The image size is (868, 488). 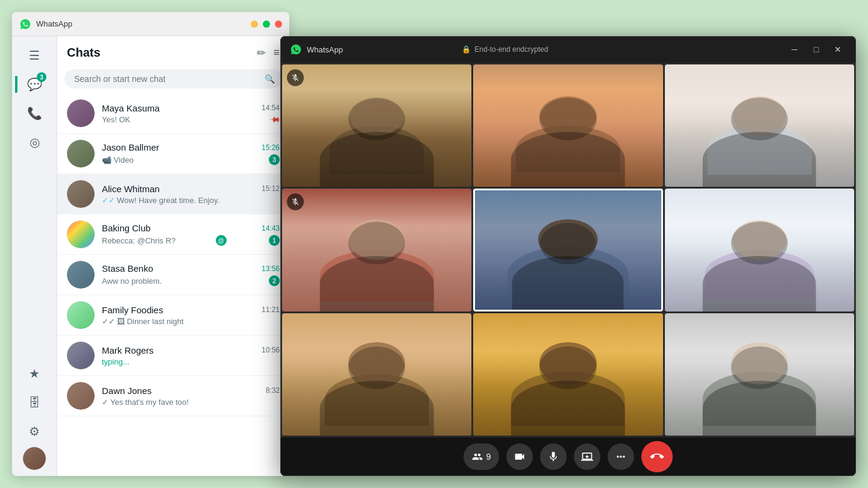 What do you see at coordinates (553, 457) in the screenshot?
I see `mic-icon` at bounding box center [553, 457].